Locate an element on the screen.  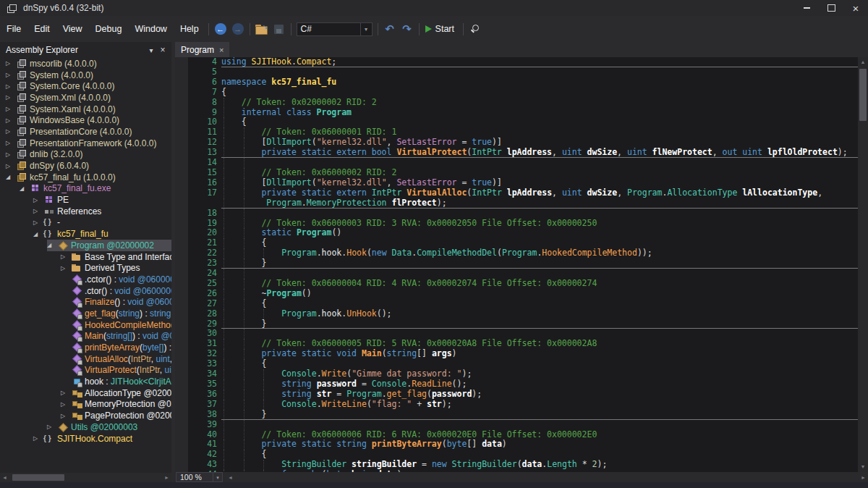
panel-menu-button: ▾ is located at coordinates (151, 51).